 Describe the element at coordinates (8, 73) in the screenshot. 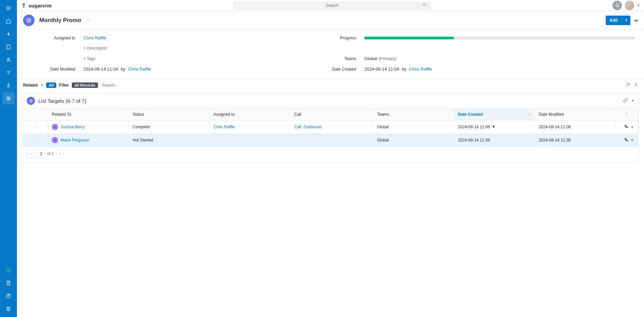

I see `filter-icon` at that location.